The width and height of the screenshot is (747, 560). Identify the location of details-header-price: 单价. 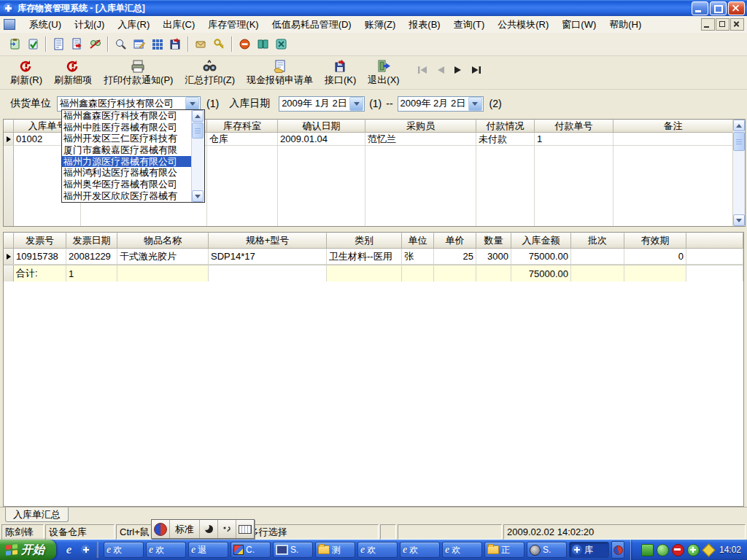
(455, 241).